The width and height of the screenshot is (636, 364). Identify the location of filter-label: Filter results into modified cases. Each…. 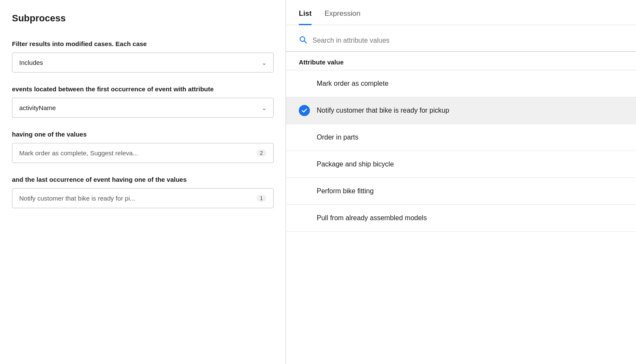
(143, 44).